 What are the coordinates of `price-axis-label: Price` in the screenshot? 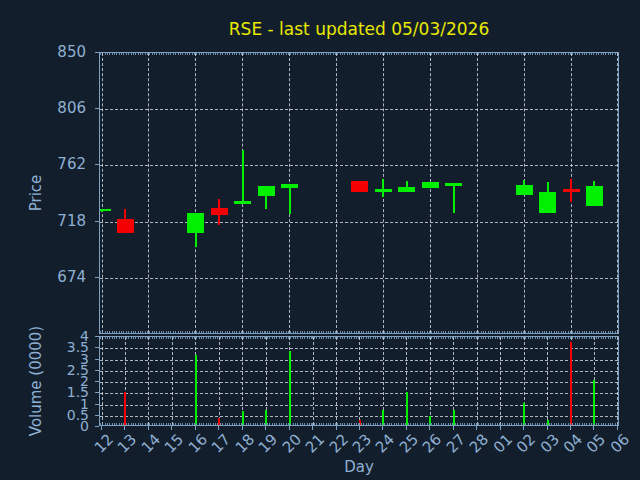 It's located at (36, 194).